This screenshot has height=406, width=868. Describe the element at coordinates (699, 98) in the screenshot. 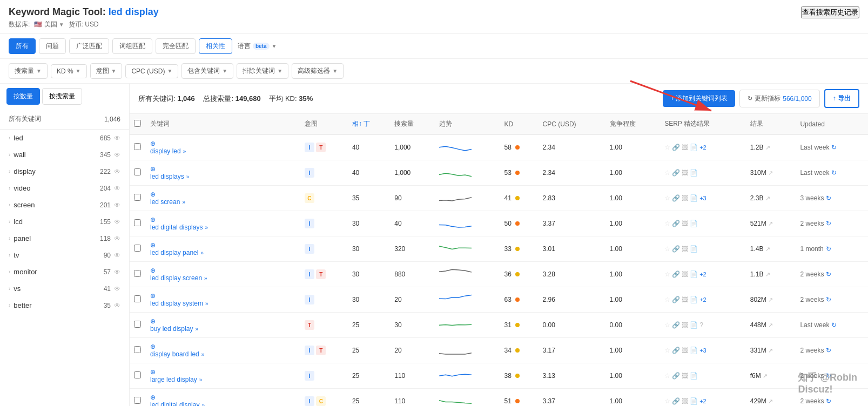

I see `add-to-list-button: + 添加到关键词列表` at that location.